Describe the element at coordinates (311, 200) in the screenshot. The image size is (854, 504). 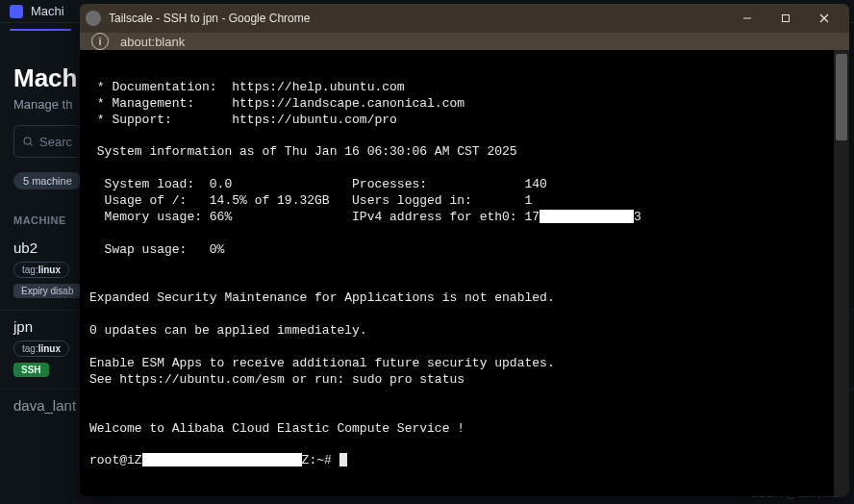
I see `term-line: Usage of /: 14.5% of 19.32GB Users logge…` at that location.